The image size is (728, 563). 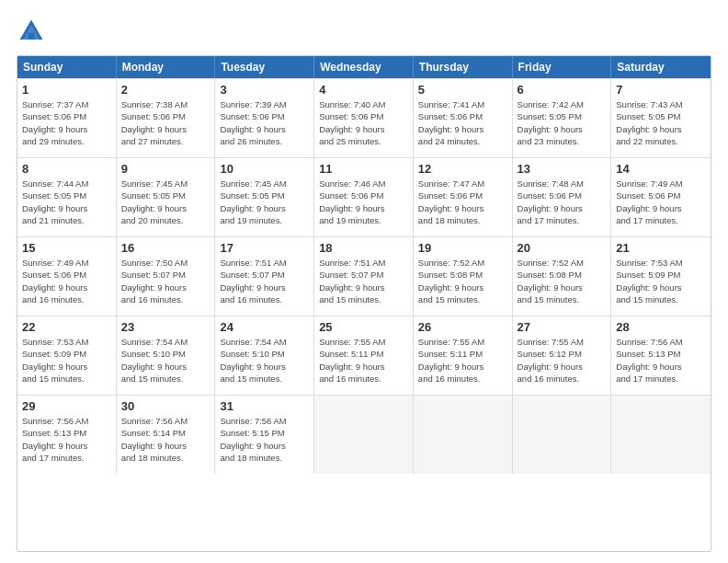 I want to click on day-cell-2: 2Sunrise: 7:38 AMSunset: 5:06 PMDaylight…, so click(x=166, y=118).